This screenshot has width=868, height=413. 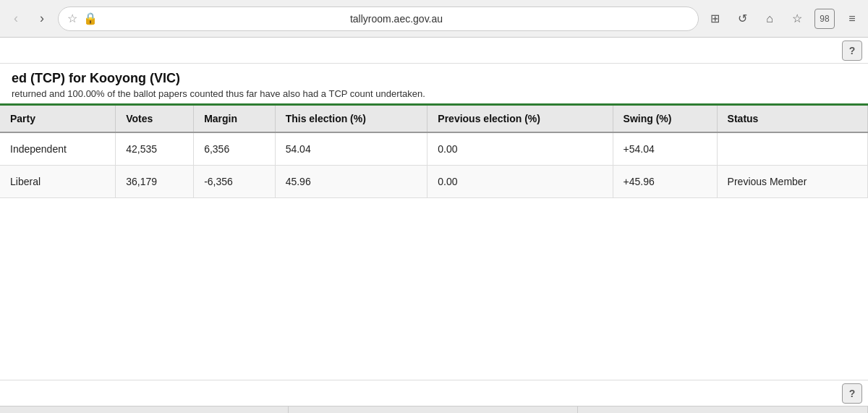 What do you see at coordinates (434, 182) in the screenshot?
I see `table-row: Liberal36,179-6,35645.960.00+45.96Previo…` at bounding box center [434, 182].